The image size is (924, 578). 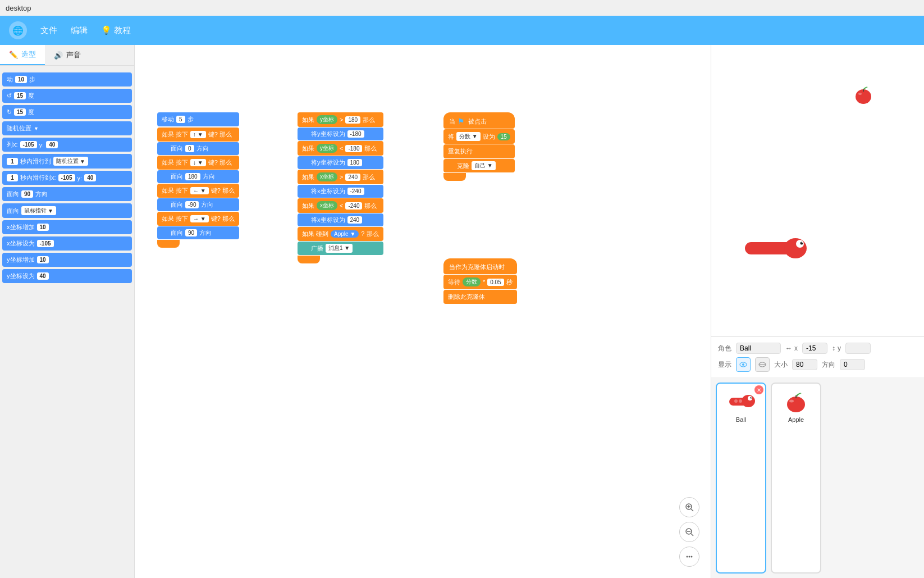 I want to click on sprite-info-row1: 角色 ↔ x ↕ y, so click(x=817, y=348).